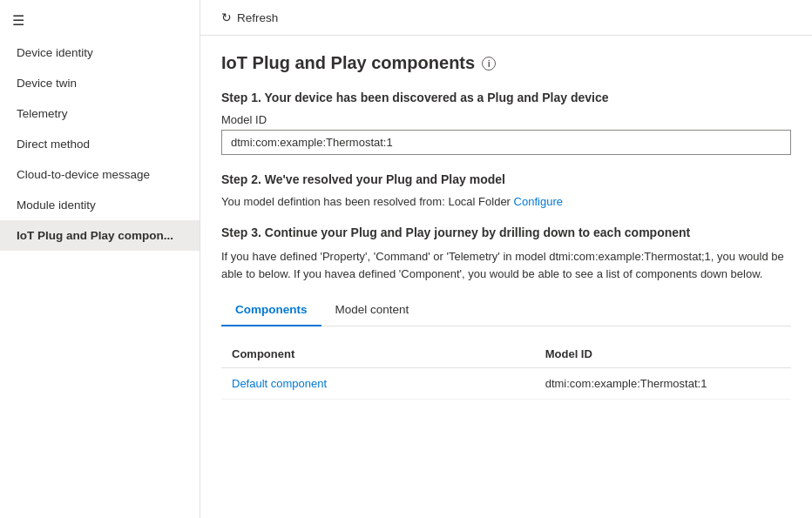  Describe the element at coordinates (227, 17) in the screenshot. I see `refresh-icon: ↻` at that location.